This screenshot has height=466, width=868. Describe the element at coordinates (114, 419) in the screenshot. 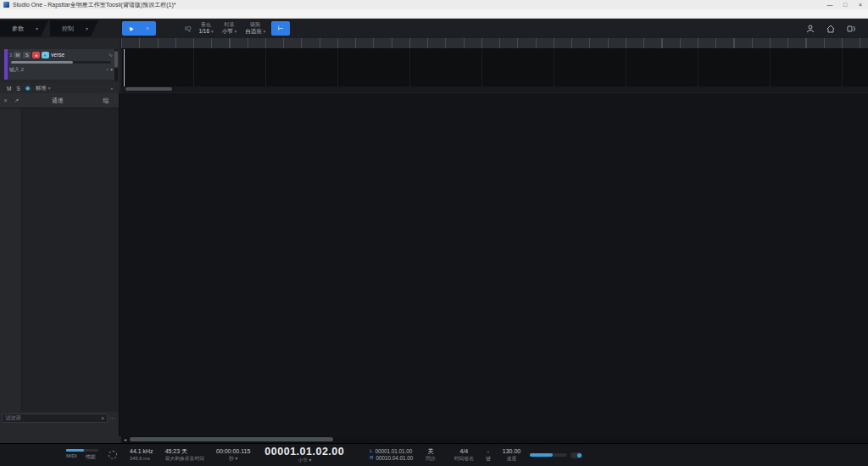

I see `more-options-icon: ⋯` at that location.